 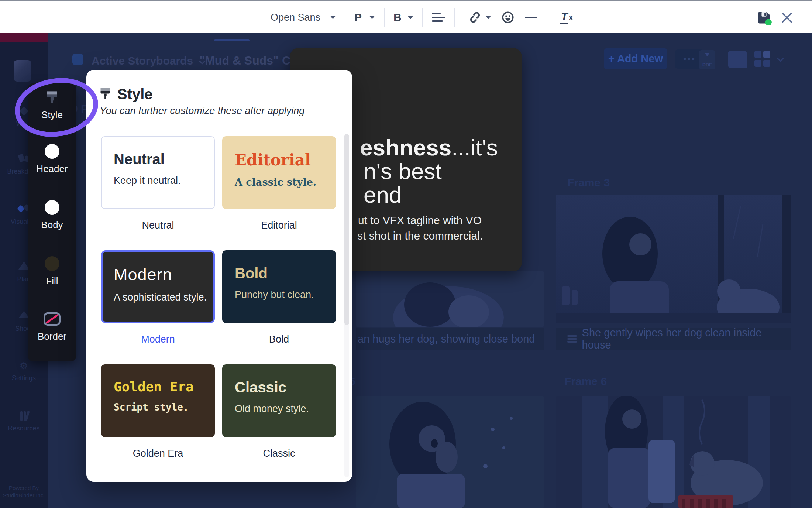 I want to click on sidebar-item-label: Settings, so click(x=24, y=378).